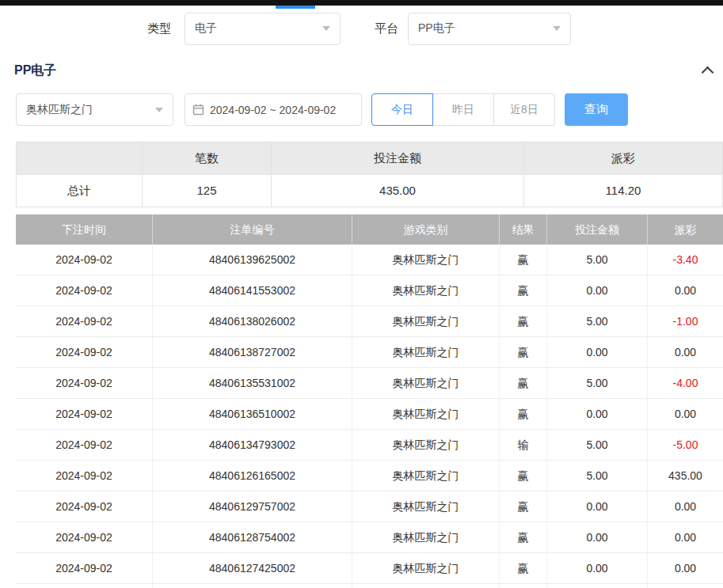 The image size is (723, 588). What do you see at coordinates (252, 321) in the screenshot?
I see `cell-order-id: 48406138026002` at bounding box center [252, 321].